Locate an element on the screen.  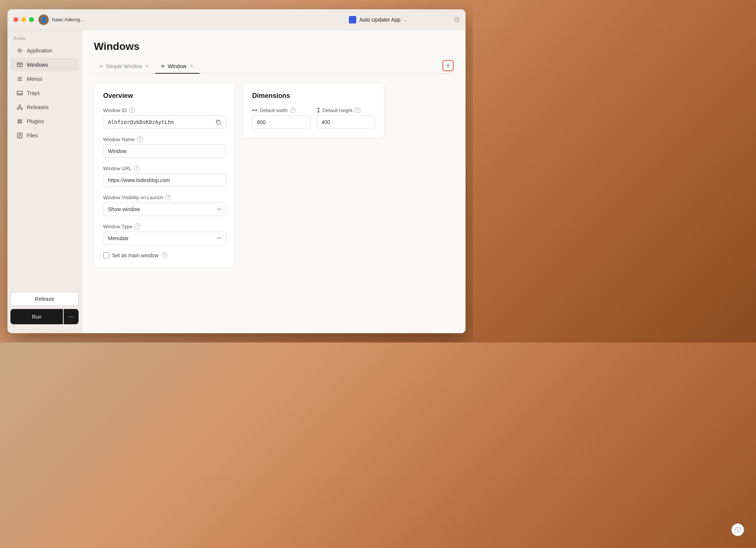
run-more-button: ⋯ is located at coordinates (71, 316).